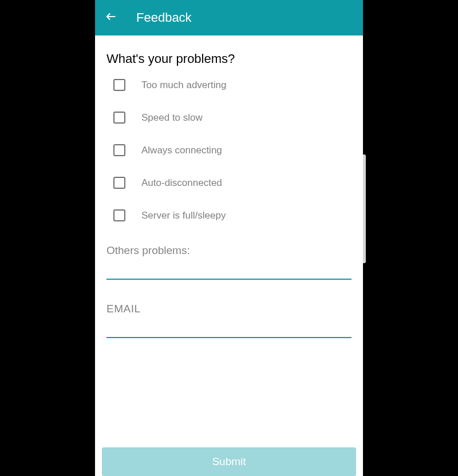 This screenshot has height=476, width=458. I want to click on back-button, so click(111, 18).